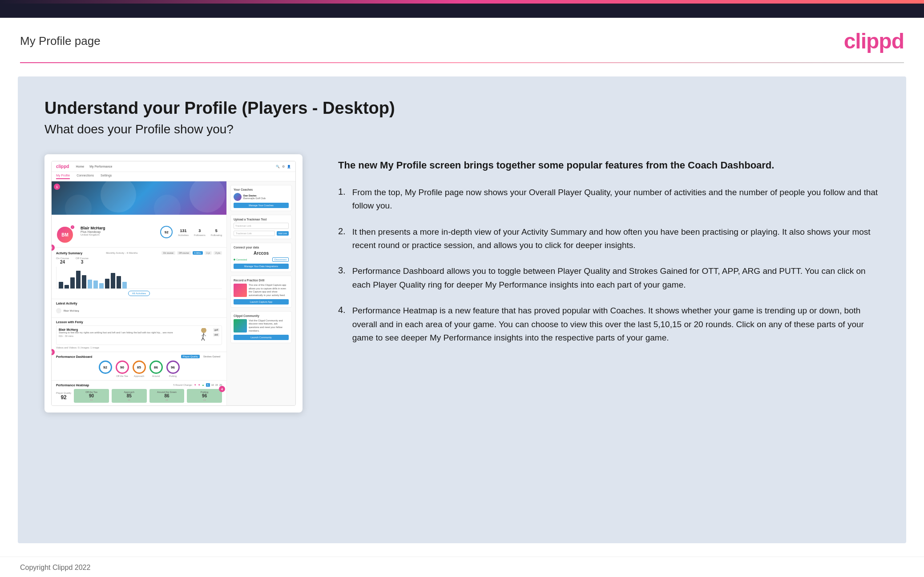 The height and width of the screenshot is (577, 924). Describe the element at coordinates (85, 176) in the screenshot. I see `subnav-connections: Connections` at that location.